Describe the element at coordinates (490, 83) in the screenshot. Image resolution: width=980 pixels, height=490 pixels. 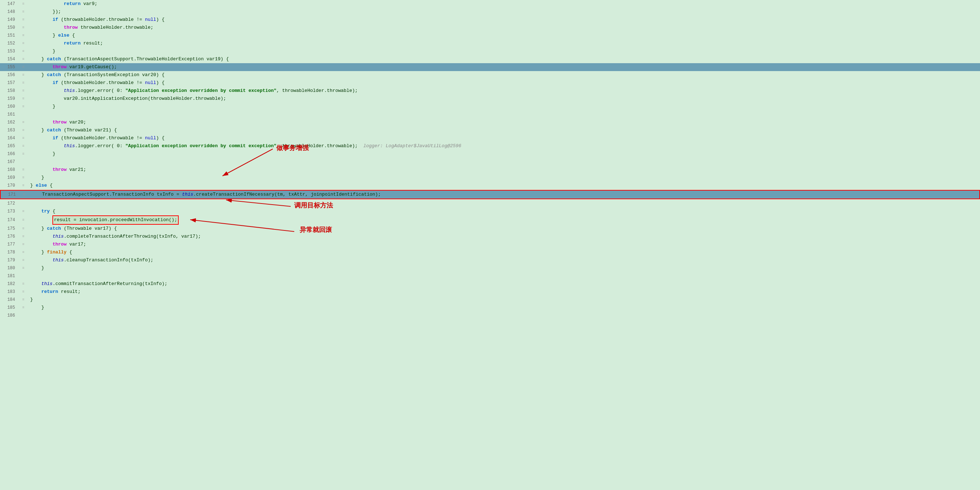
I see `code-line-157: 157 = if (throwableHolder.throwable != n…` at that location.